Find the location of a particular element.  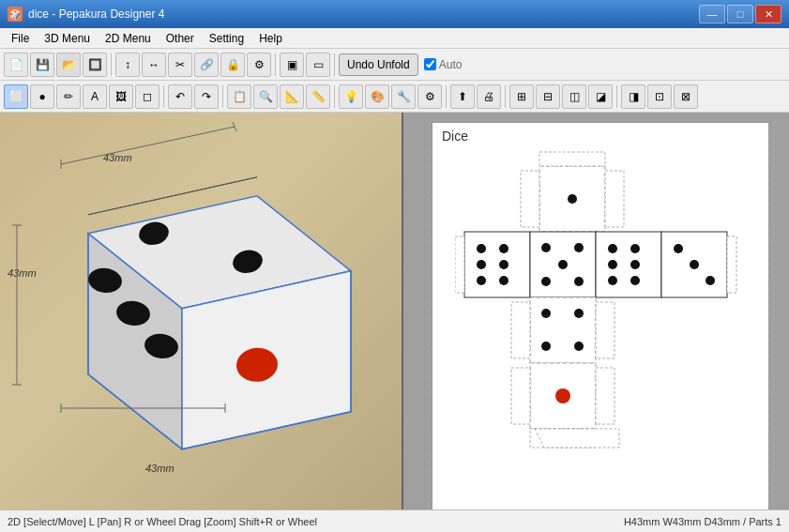

dim-bottom: 43mm is located at coordinates (159, 468).